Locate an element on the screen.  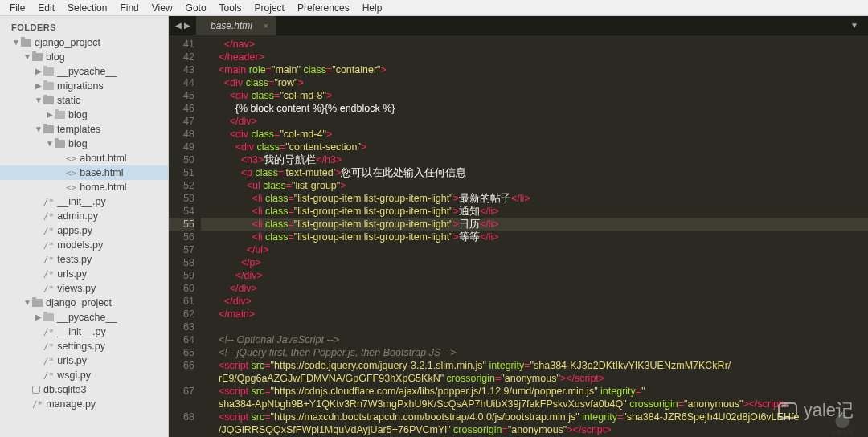
tree-item-admin-py: /*admin.py is located at coordinates (84, 216).